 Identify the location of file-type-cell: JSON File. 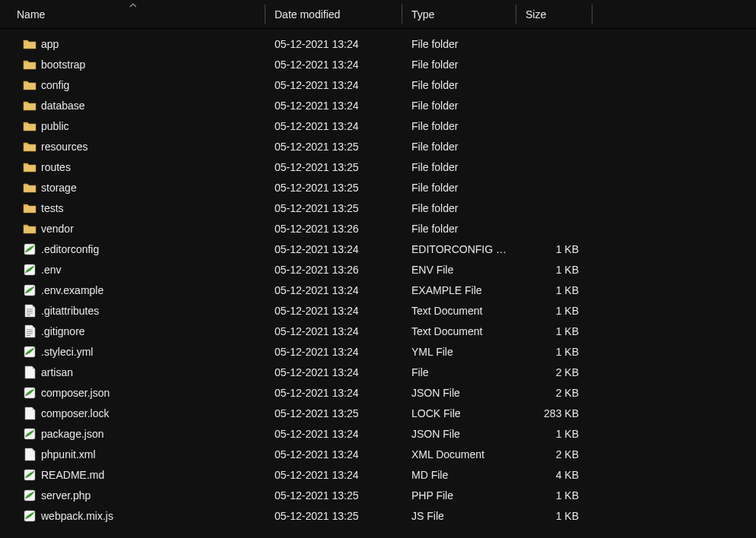
(459, 434).